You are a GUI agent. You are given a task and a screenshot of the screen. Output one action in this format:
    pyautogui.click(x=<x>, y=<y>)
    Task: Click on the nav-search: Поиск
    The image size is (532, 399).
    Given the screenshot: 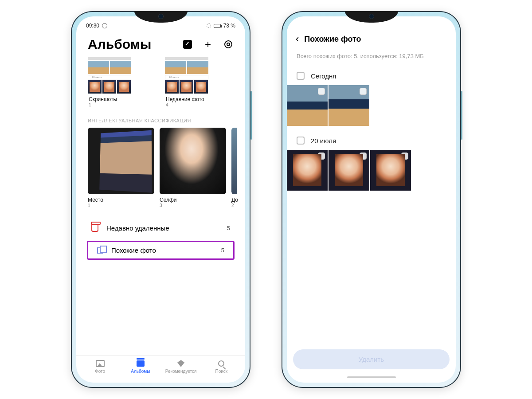 What is the action you would take?
    pyautogui.click(x=221, y=367)
    